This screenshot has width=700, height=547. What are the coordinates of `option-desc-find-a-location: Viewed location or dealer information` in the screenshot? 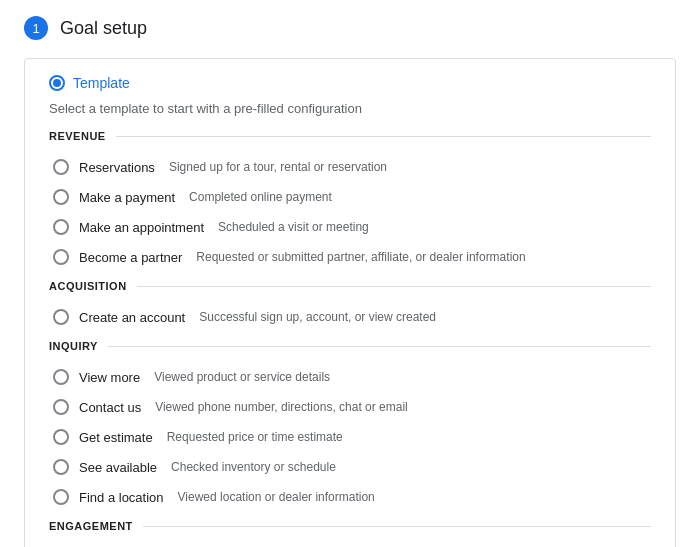 It's located at (276, 497).